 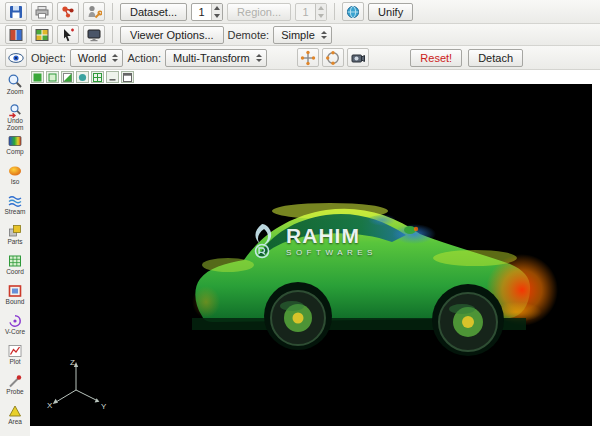 What do you see at coordinates (353, 12) in the screenshot?
I see `sync-button` at bounding box center [353, 12].